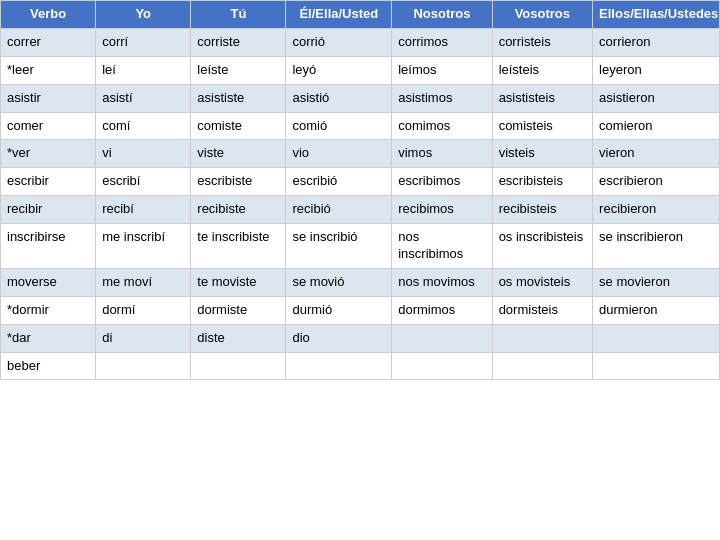 The image size is (720, 540). What do you see at coordinates (238, 182) in the screenshot?
I see `table-cell-5-2: escribiste` at bounding box center [238, 182].